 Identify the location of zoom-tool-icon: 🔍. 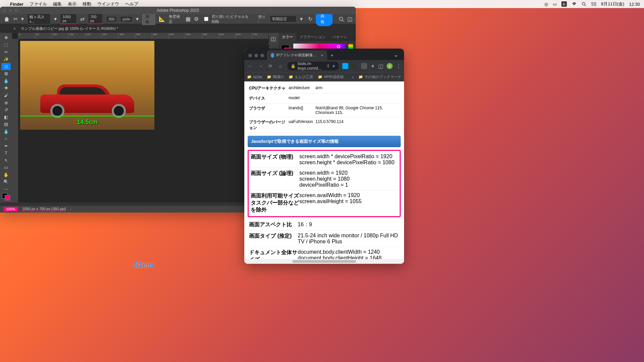
(6, 182).